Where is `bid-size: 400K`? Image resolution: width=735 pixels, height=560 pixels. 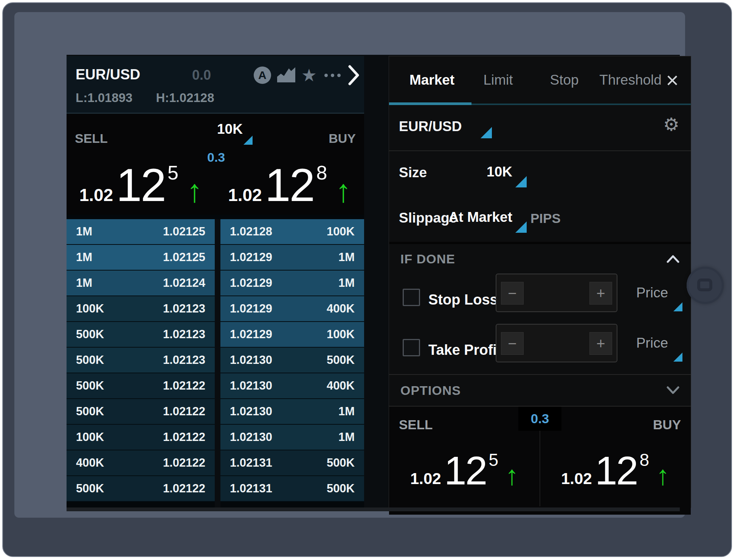
bid-size: 400K is located at coordinates (90, 463).